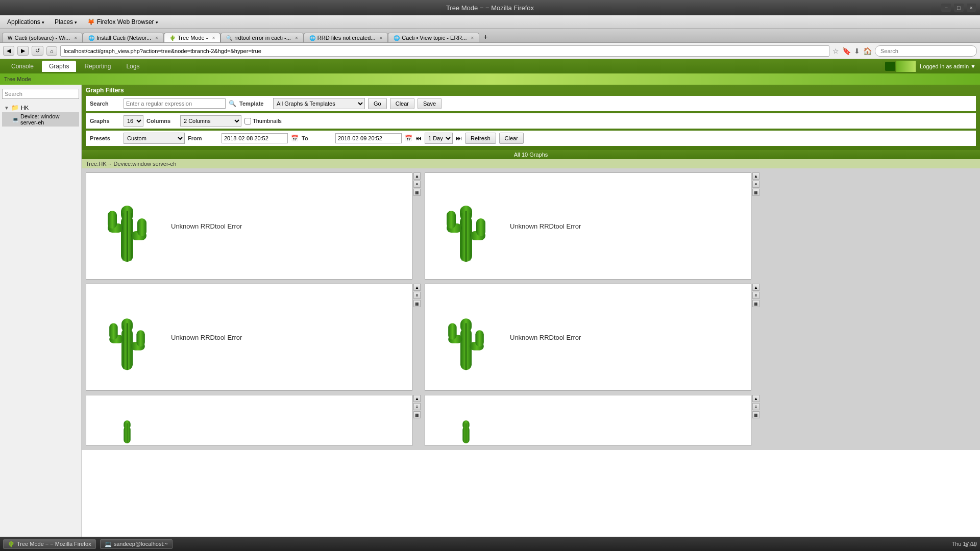 Image resolution: width=980 pixels, height=551 pixels. What do you see at coordinates (97, 66) in the screenshot?
I see `tab-reporting: Reporting` at bounding box center [97, 66].